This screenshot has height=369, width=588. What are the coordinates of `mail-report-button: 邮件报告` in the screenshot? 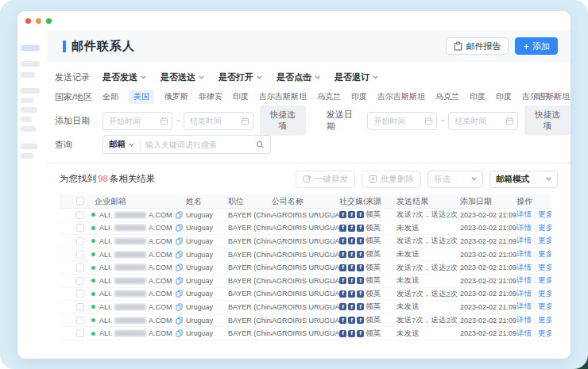 It's located at (477, 46).